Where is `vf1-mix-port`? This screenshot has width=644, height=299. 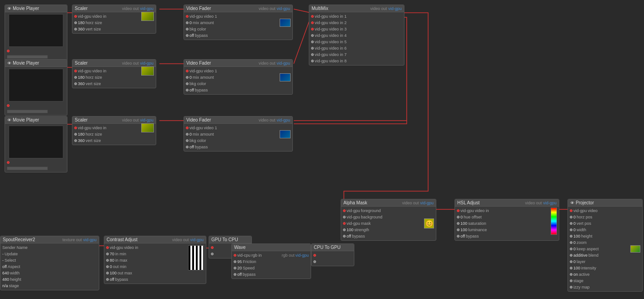
vf1-mix-port is located at coordinates (187, 23).